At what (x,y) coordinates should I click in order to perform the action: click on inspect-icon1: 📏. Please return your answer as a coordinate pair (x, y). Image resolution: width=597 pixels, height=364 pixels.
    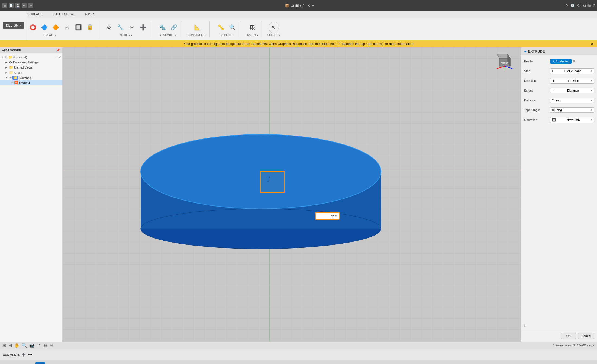
    Looking at the image, I should click on (221, 27).